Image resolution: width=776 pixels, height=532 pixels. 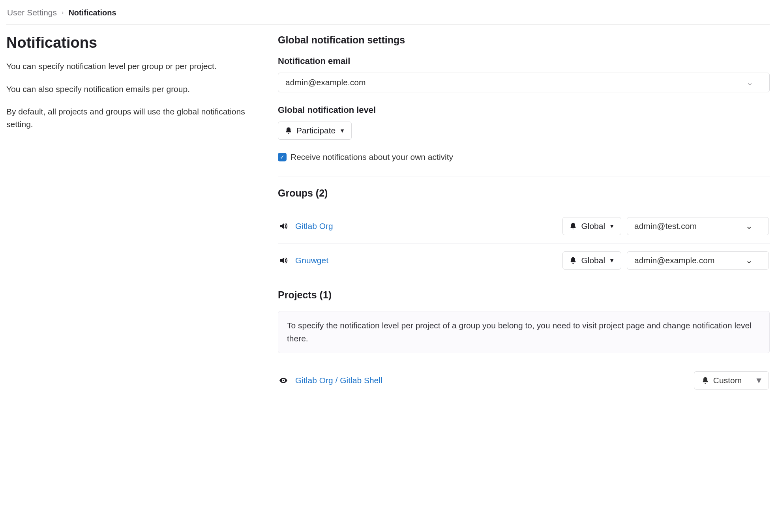 I want to click on project-link: Gitlab Org / Gitlab Shell, so click(x=339, y=380).